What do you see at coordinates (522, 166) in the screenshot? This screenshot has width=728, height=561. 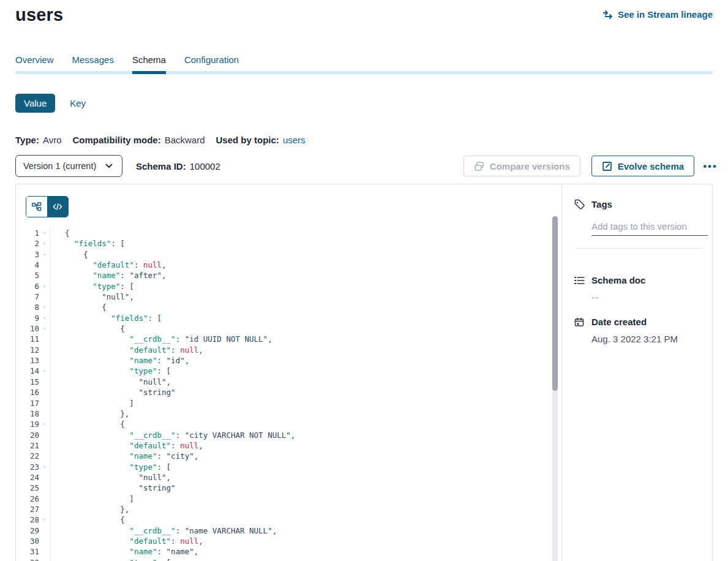 I see `compare-versions-button: Compare versions` at bounding box center [522, 166].